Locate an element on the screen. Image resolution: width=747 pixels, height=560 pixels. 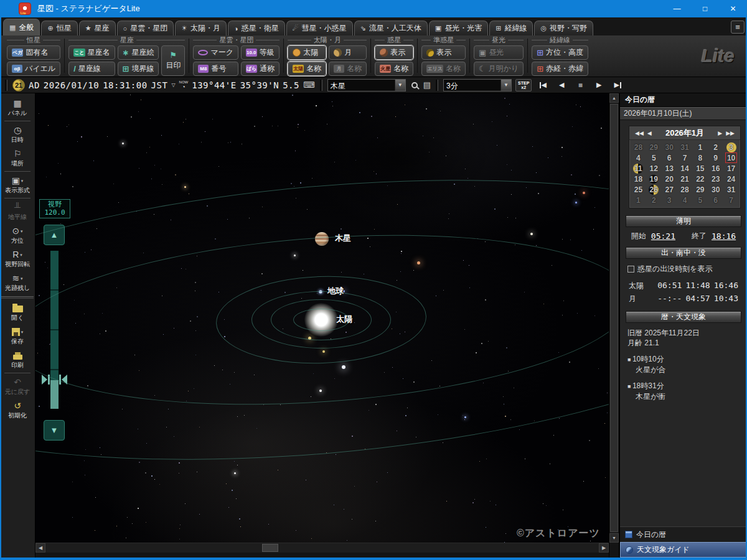
calendar-day: 9 is located at coordinates (716, 158).